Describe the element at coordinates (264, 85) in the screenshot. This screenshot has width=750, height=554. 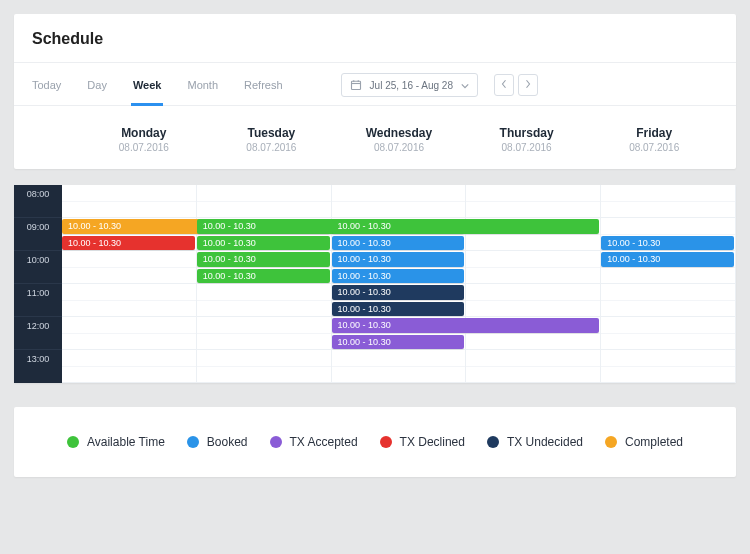
I see `tab-refresh: Refresh` at that location.